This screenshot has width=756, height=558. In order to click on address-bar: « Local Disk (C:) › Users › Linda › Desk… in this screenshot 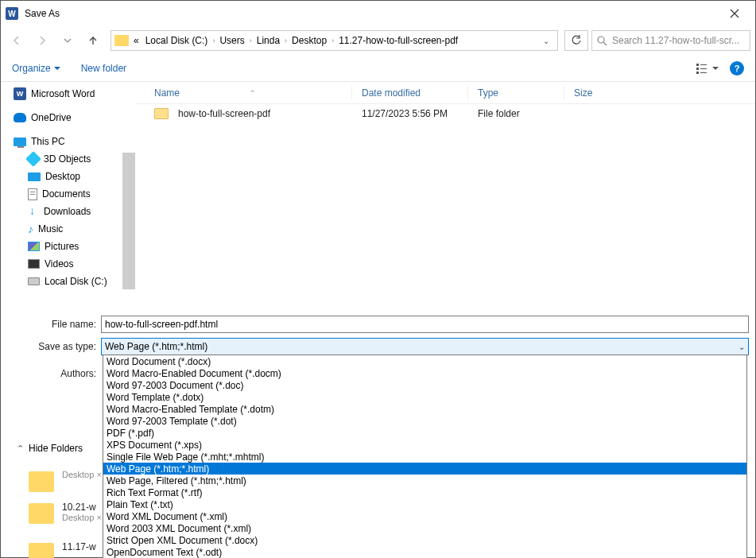, I will do `click(334, 41)`.